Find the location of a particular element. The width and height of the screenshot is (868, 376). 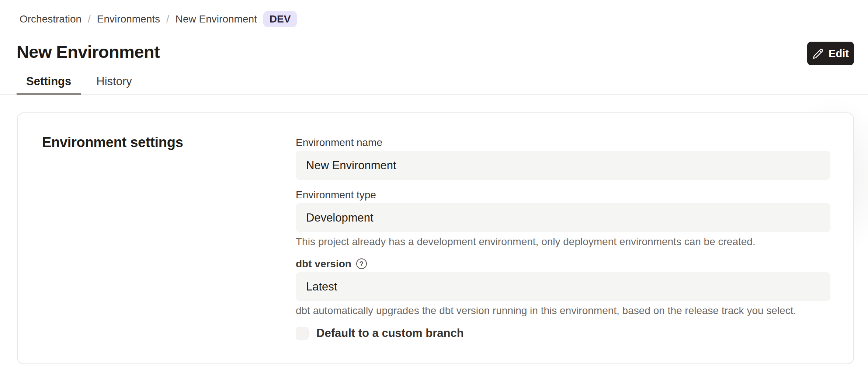

tab-settings: Settings is located at coordinates (49, 85).